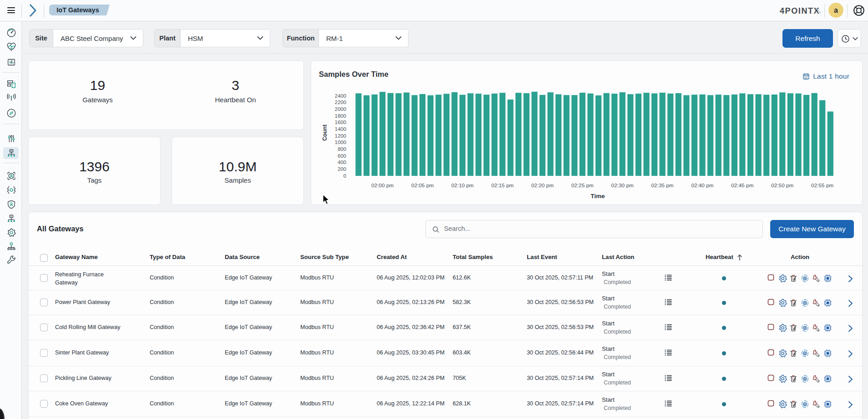  I want to click on svg-text: 600, so click(342, 156).